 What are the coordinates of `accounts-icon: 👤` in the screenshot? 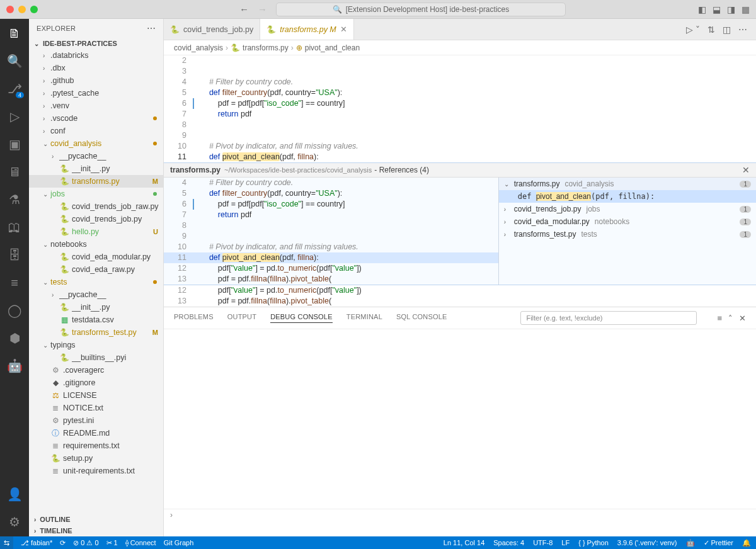 It's located at (14, 494).